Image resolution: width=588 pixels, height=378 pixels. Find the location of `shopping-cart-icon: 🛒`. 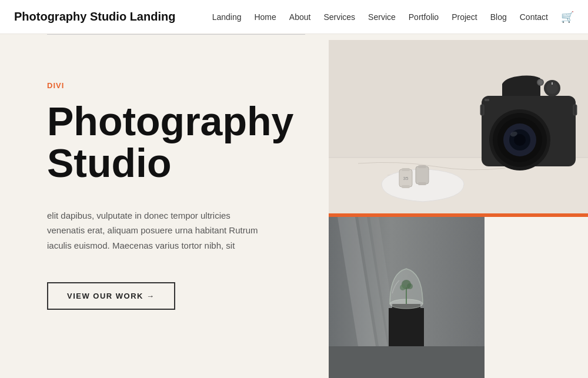

shopping-cart-icon: 🛒 is located at coordinates (567, 17).